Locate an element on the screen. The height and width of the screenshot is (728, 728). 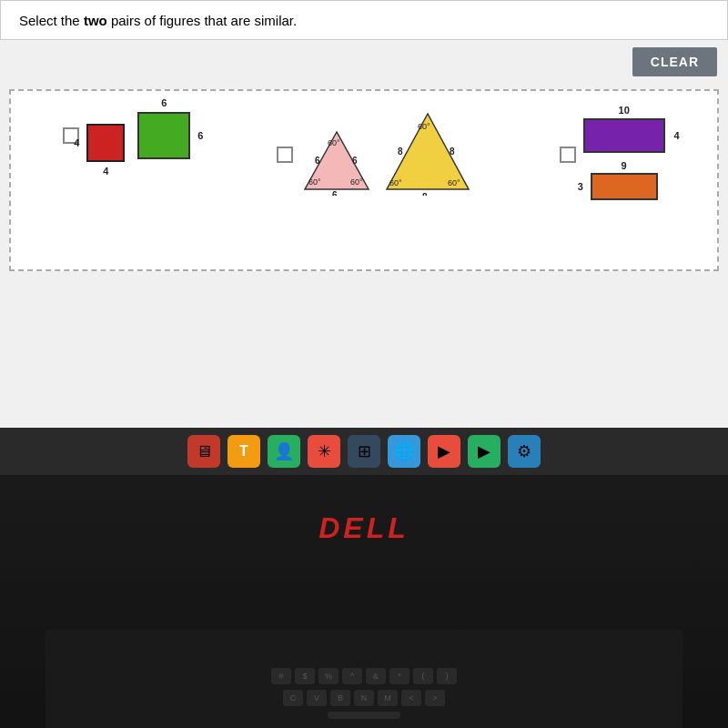
orange-left-label: 3 is located at coordinates (581, 187).